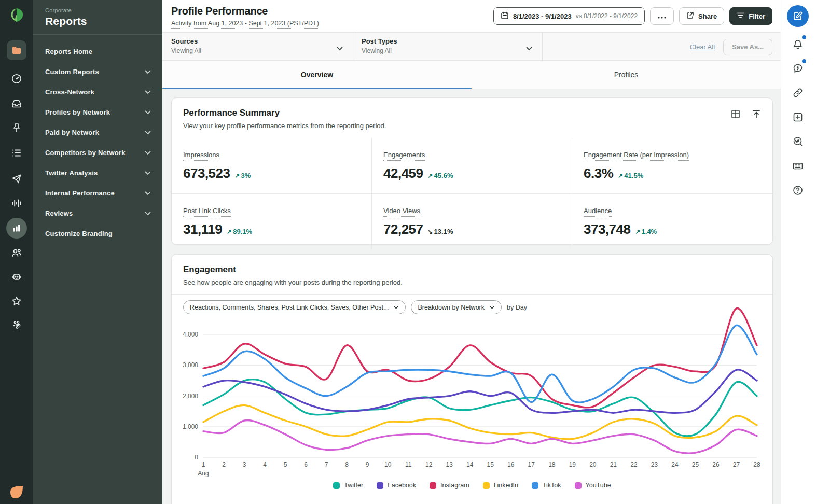  I want to click on apps-icon, so click(17, 325).